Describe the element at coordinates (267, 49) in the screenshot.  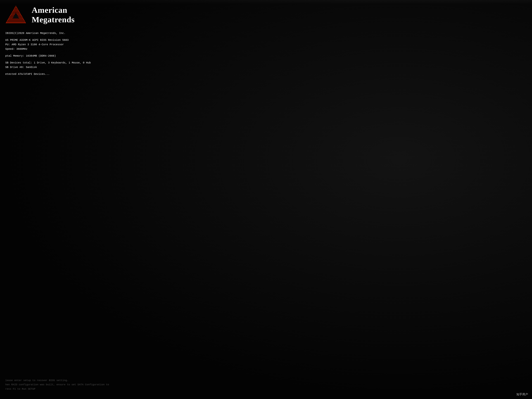
I see `speed-line: Speed: 3600MHz` at that location.